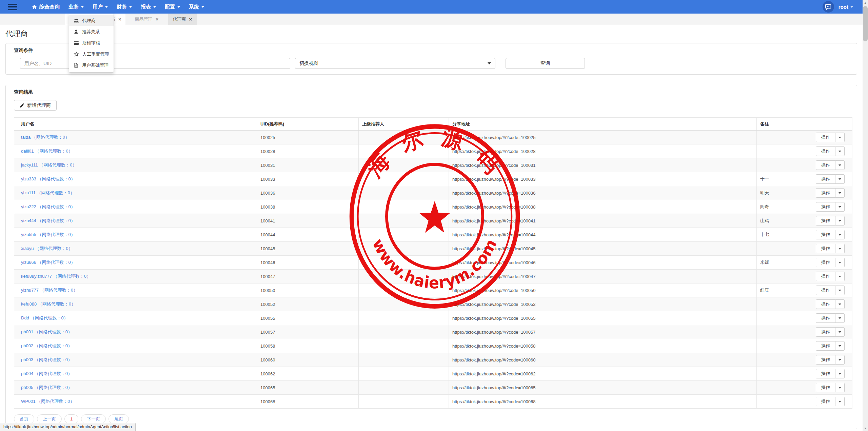  I want to click on agent-link: xiaoyu （网络代理数：0）, so click(47, 248).